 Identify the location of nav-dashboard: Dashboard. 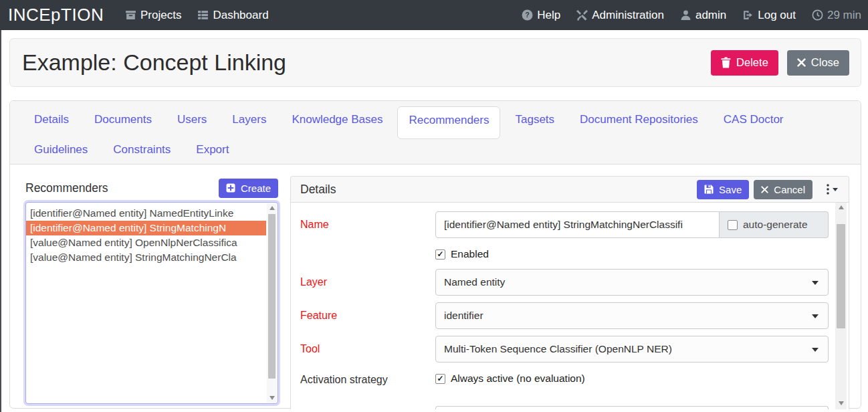
(233, 15).